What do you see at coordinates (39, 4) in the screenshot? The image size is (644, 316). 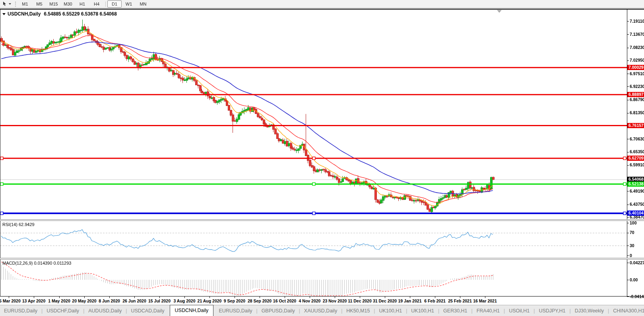 I see `timeframe-button-m5: M5` at bounding box center [39, 4].